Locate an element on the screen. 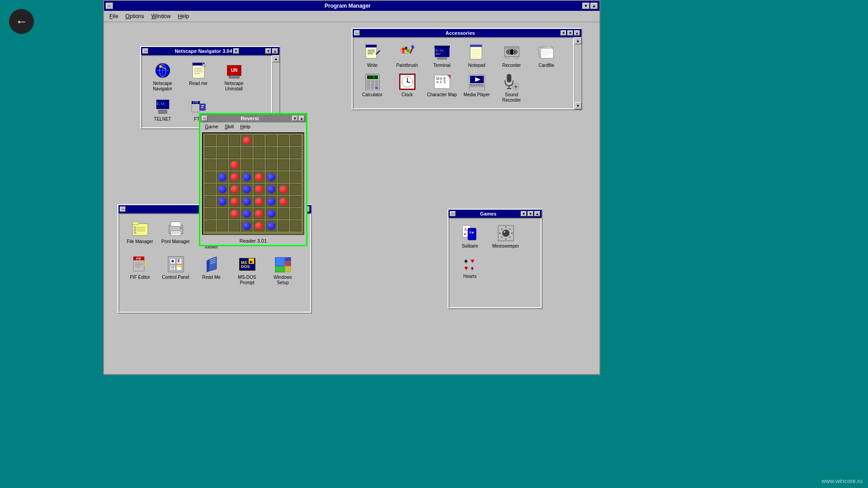 The height and width of the screenshot is (488, 868). icon-pifeditor: PIF PIF Editor is located at coordinates (140, 270).